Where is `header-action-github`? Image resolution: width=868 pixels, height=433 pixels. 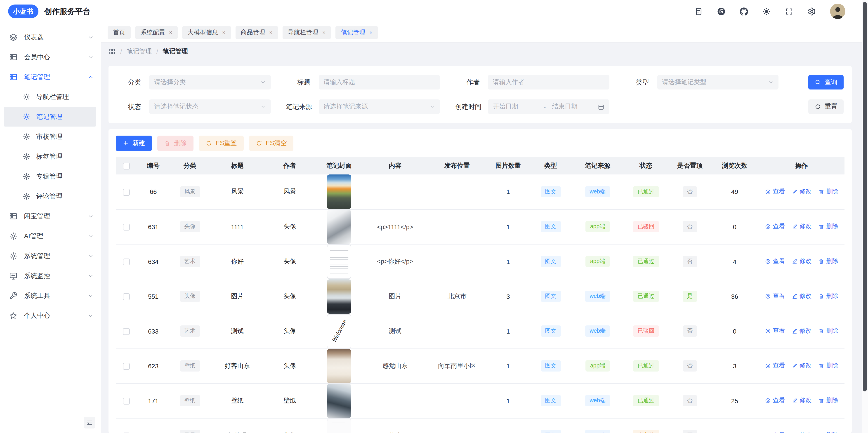 header-action-github is located at coordinates (744, 11).